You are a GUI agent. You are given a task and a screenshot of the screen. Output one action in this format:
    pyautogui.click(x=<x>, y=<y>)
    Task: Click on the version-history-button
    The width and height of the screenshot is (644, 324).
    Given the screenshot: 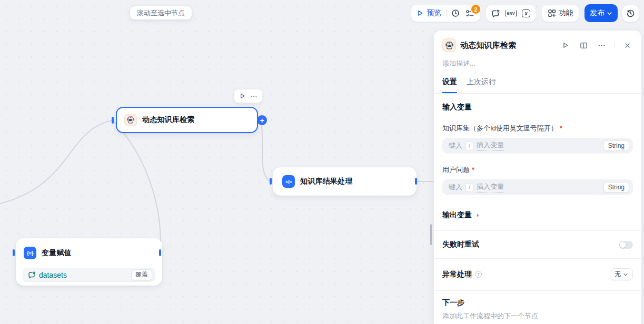 What is the action you would take?
    pyautogui.click(x=631, y=14)
    